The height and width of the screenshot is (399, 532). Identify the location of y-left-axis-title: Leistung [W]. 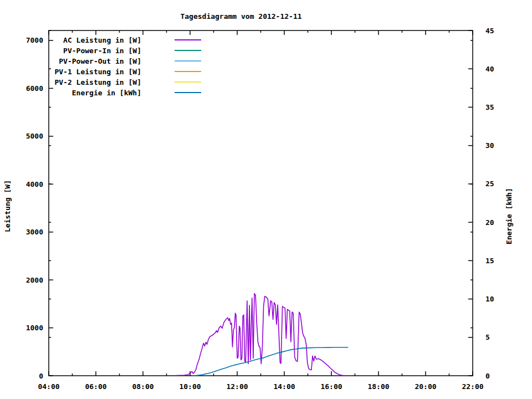
(8, 206).